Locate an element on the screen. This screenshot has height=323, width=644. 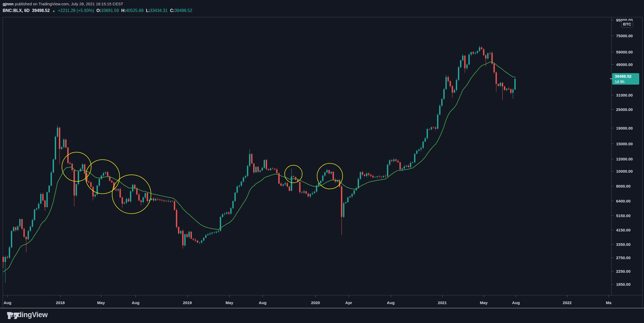
time-tick-year-label: 2018 is located at coordinates (60, 303).